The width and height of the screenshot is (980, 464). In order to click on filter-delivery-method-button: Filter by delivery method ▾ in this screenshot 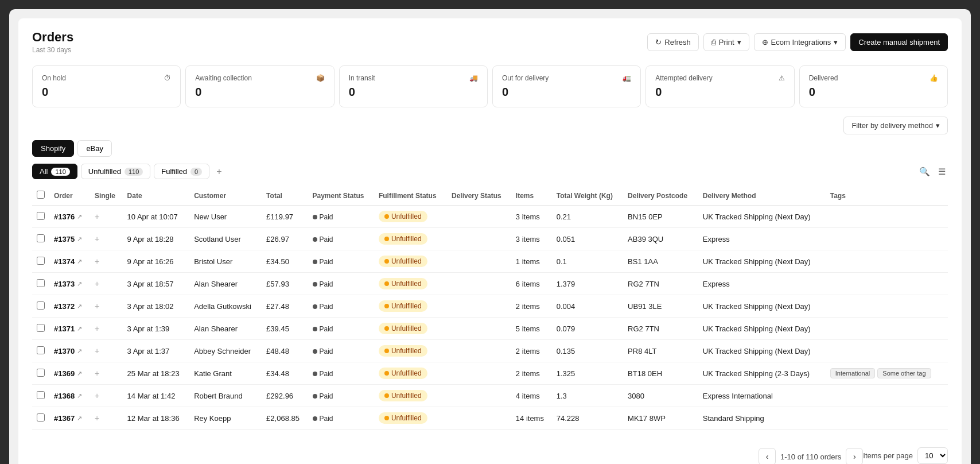, I will do `click(896, 125)`.